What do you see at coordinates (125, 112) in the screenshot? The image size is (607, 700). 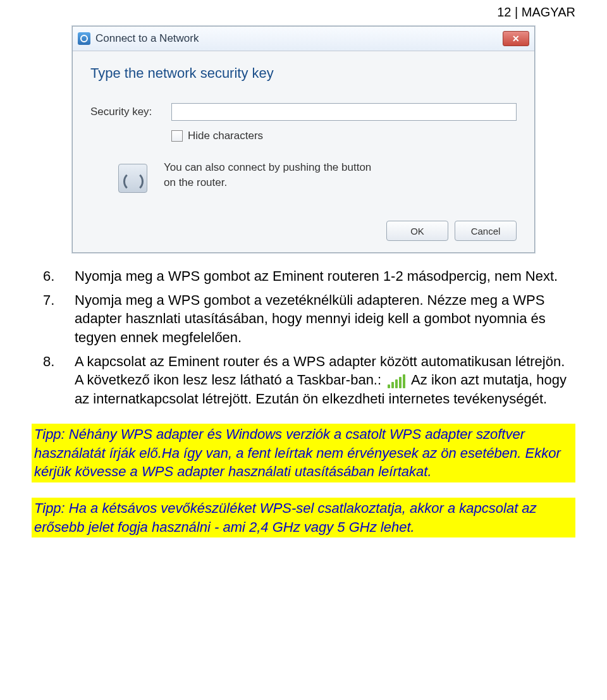 I see `security-key-label: Security key:` at bounding box center [125, 112].